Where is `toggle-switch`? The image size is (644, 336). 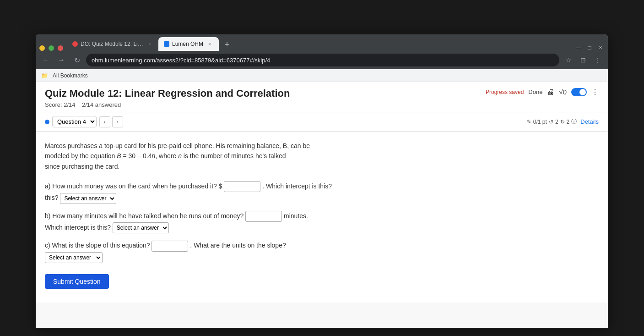 toggle-switch is located at coordinates (579, 92).